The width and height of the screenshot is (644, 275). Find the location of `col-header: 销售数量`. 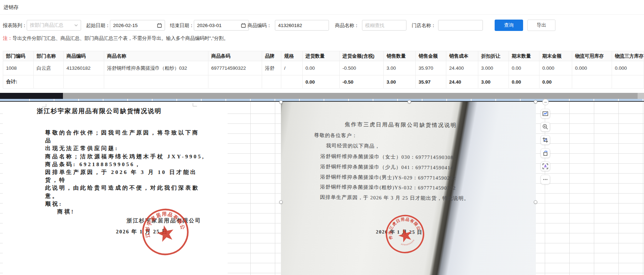

col-header: 销售数量 is located at coordinates (400, 56).